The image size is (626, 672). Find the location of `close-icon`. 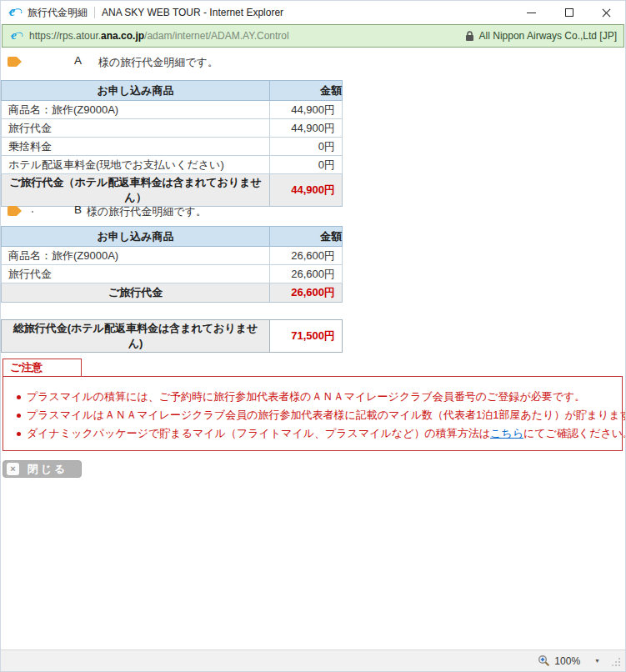

close-icon is located at coordinates (607, 13).